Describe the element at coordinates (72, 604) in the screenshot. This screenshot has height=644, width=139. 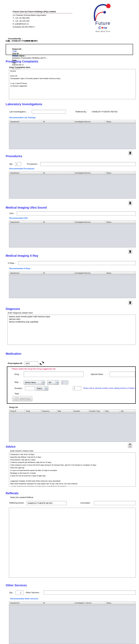
I see `other-table-header: Department ID Investigation / Service St…` at that location.